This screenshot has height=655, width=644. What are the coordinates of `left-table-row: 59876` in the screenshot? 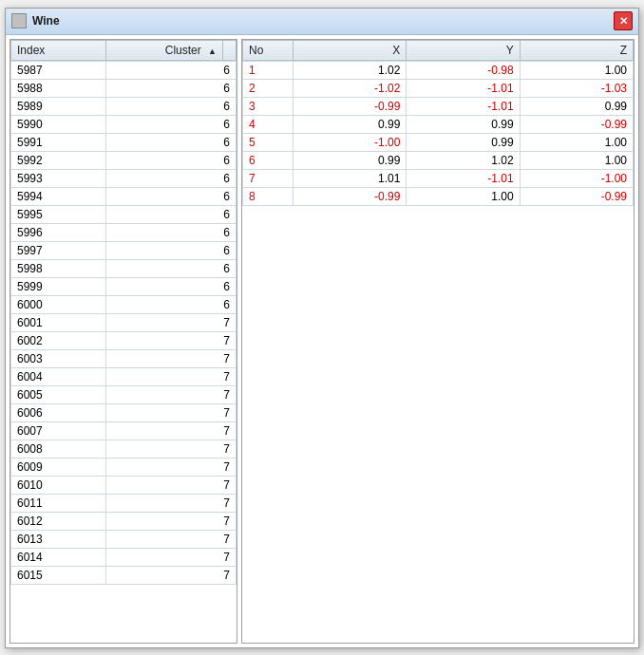 It's located at (123, 70).